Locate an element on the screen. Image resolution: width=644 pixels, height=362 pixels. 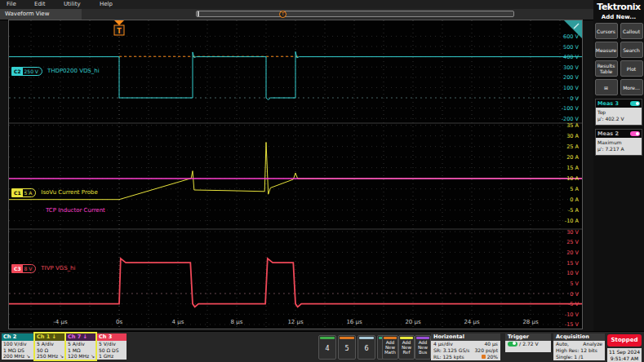
acquisition-mode: Auto, is located at coordinates (562, 344).